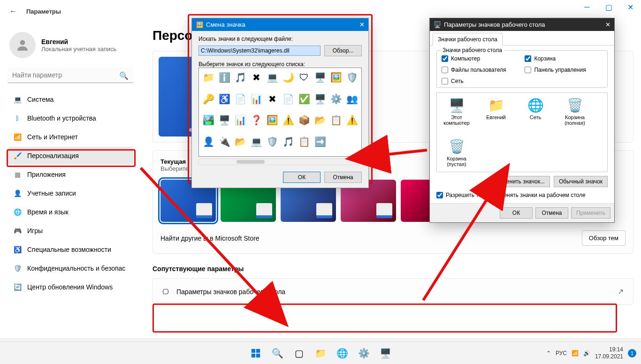  I want to click on nav-label: Центр обновления Windows, so click(70, 287).